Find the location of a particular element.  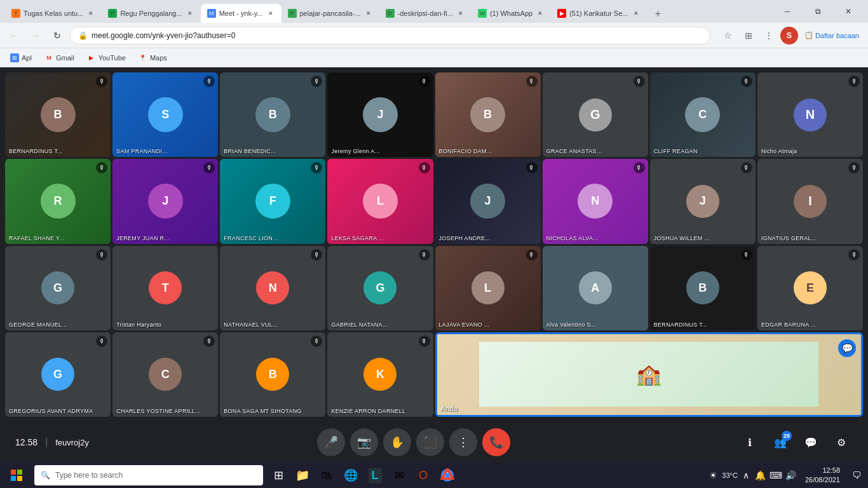

tab-pelajar: P pelajar-pancasila-... ✕ is located at coordinates (330, 13).